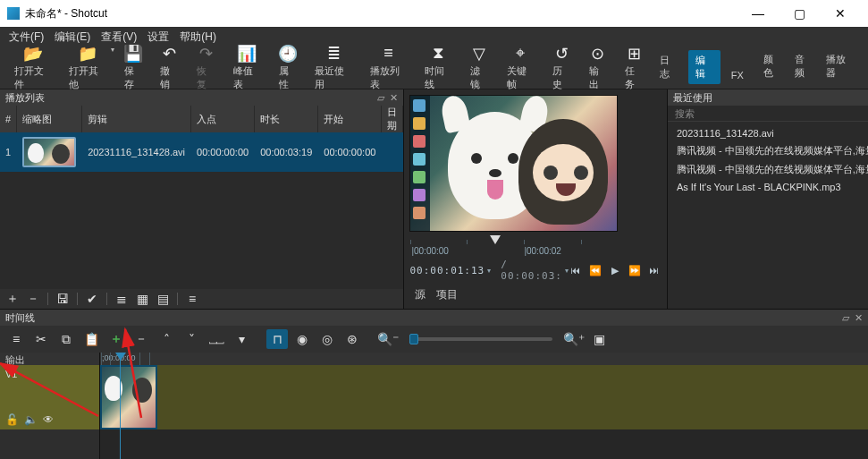 This screenshot has height=459, width=868. What do you see at coordinates (561, 54) in the screenshot?
I see `toolbar-icon: ↺` at bounding box center [561, 54].